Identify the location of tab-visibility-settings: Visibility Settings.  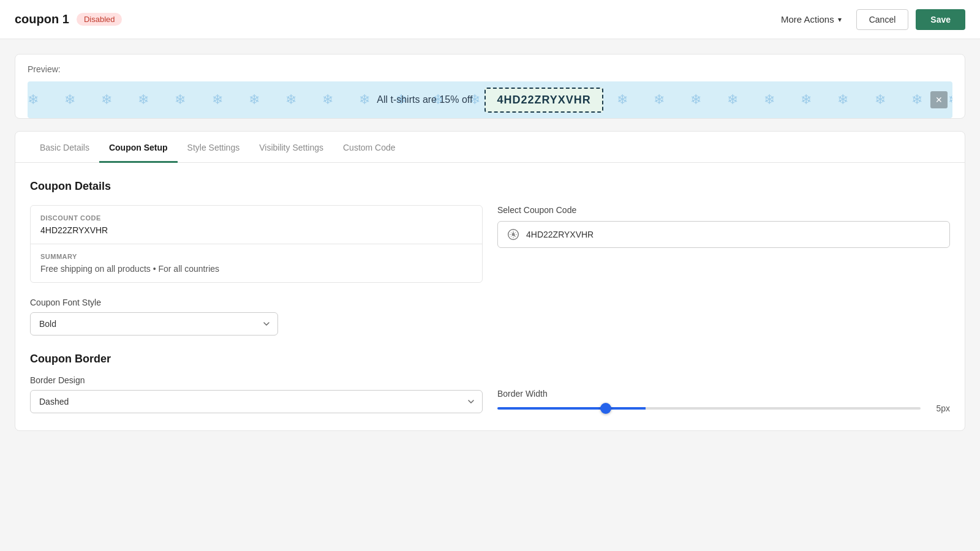
(292, 147).